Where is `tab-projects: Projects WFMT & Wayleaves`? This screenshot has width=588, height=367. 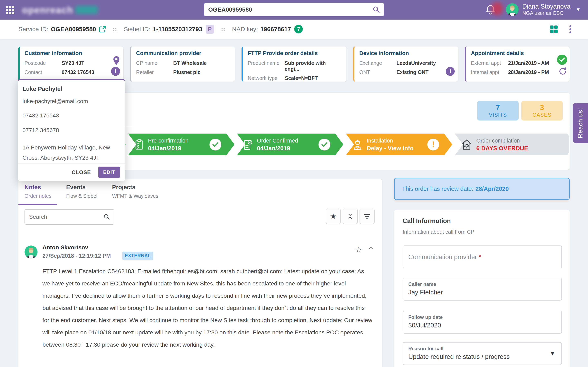 tab-projects: Projects WFMT & Wayleaves is located at coordinates (135, 192).